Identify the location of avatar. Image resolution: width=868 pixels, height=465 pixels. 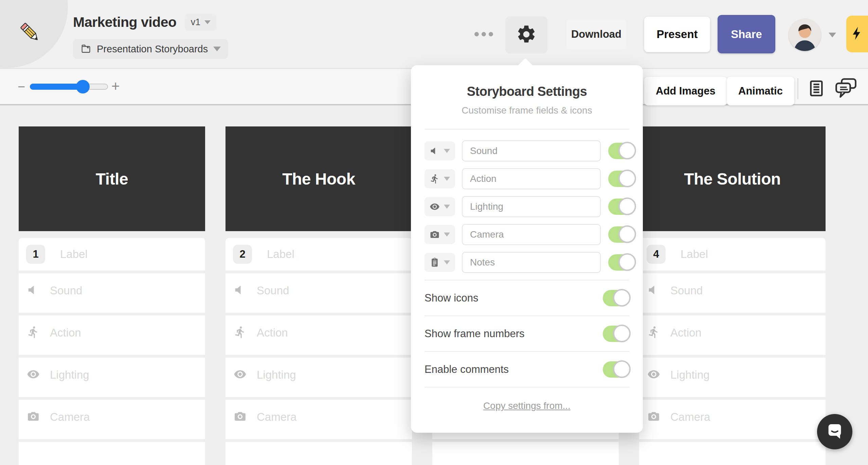
(805, 35).